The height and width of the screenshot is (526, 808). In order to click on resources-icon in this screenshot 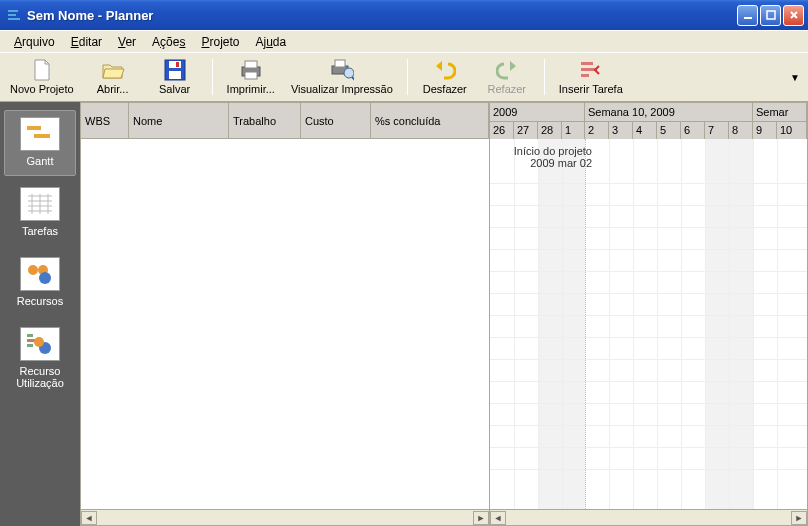, I will do `click(40, 274)`.